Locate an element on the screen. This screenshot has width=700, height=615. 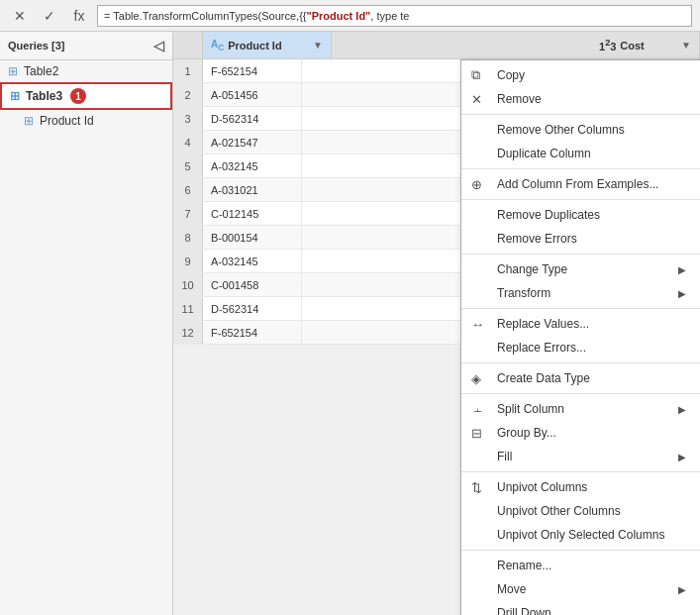
sidebar-item-productid: ⊞ Product Id is located at coordinates (86, 121).